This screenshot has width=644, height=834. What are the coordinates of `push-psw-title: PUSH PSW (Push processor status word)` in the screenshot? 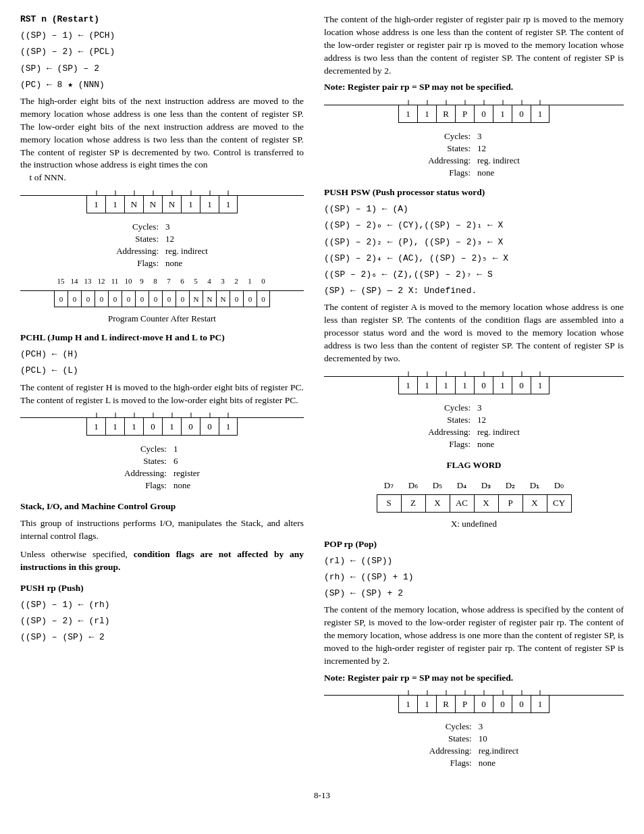 It's located at (474, 193).